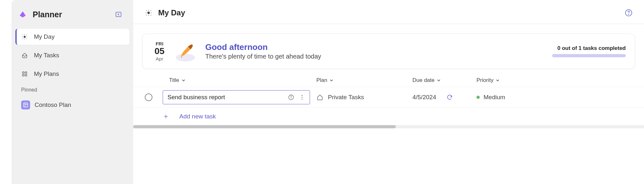 This screenshot has height=184, width=644. What do you see at coordinates (389, 80) in the screenshot?
I see `table-headers: Title Plan Due date` at bounding box center [389, 80].